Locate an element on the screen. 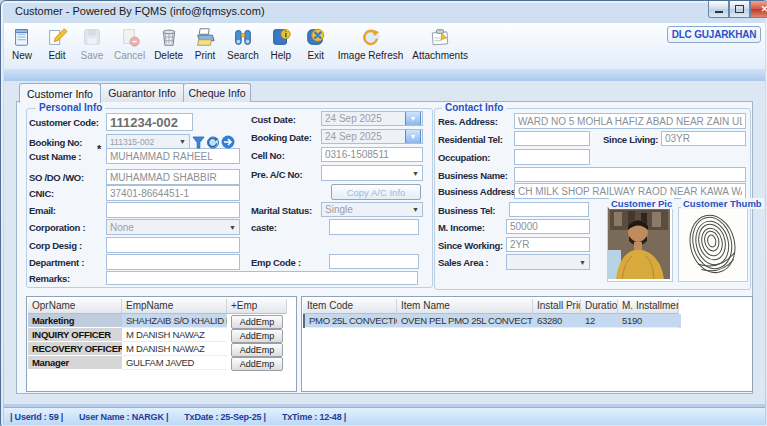 Image resolution: width=767 pixels, height=426 pixels. duration-cell: 12 is located at coordinates (600, 321).